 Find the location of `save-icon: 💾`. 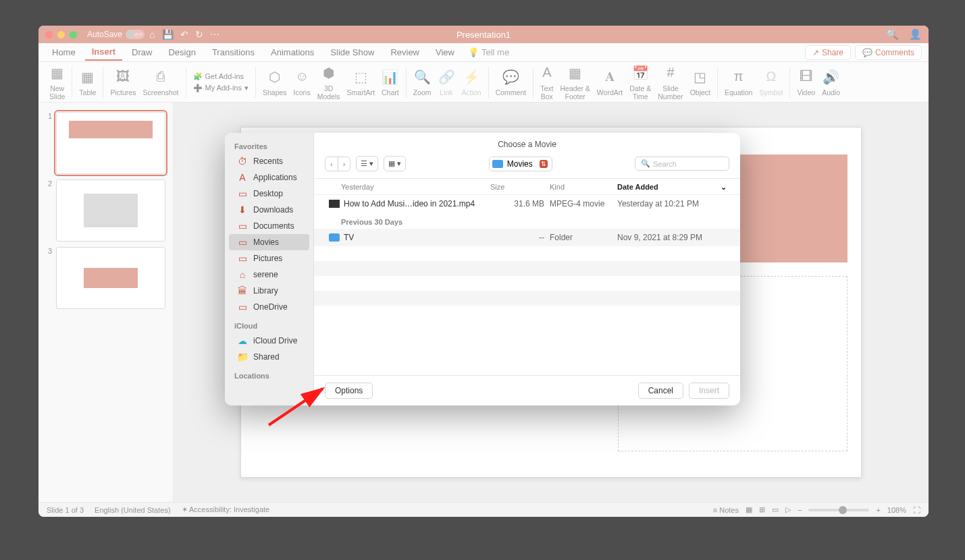

save-icon: 💾 is located at coordinates (167, 34).